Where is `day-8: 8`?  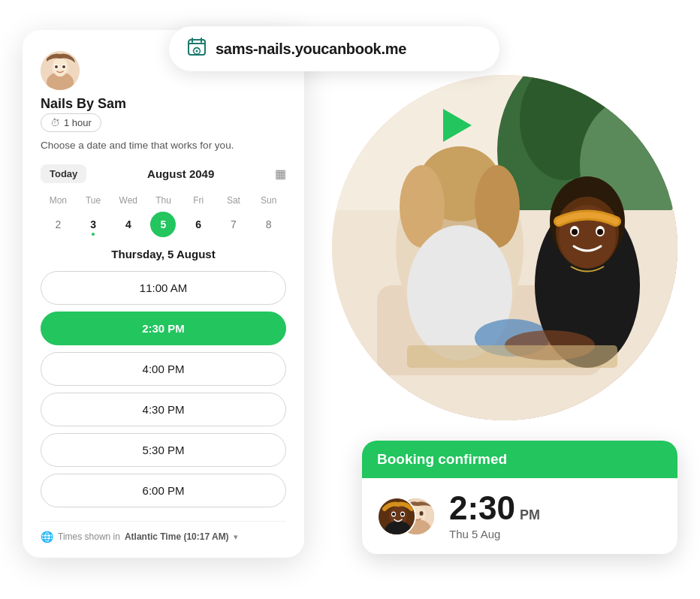
day-8: 8 is located at coordinates (269, 224).